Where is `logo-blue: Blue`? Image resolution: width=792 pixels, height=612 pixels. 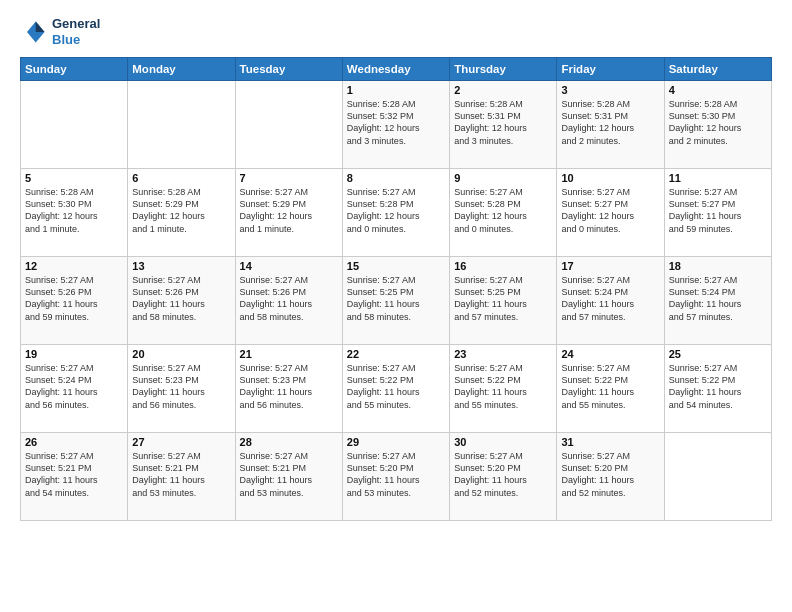 logo-blue: Blue is located at coordinates (76, 40).